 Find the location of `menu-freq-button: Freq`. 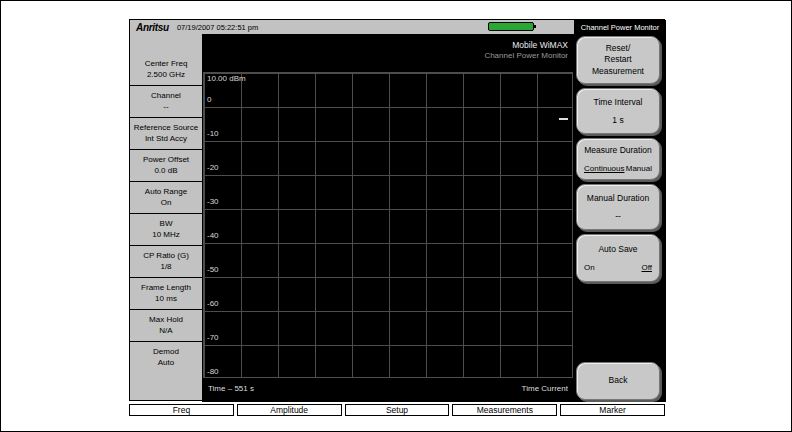

menu-freq-button: Freq is located at coordinates (182, 410).